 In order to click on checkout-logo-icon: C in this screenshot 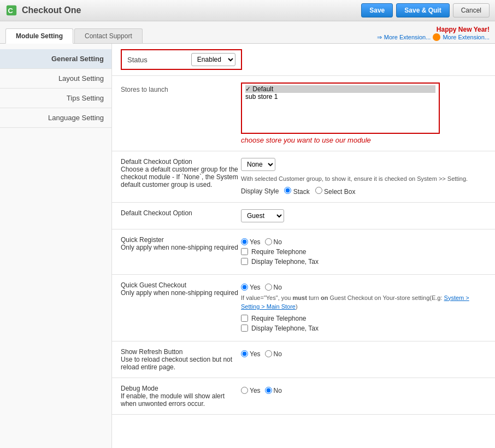, I will do `click(11, 10)`.